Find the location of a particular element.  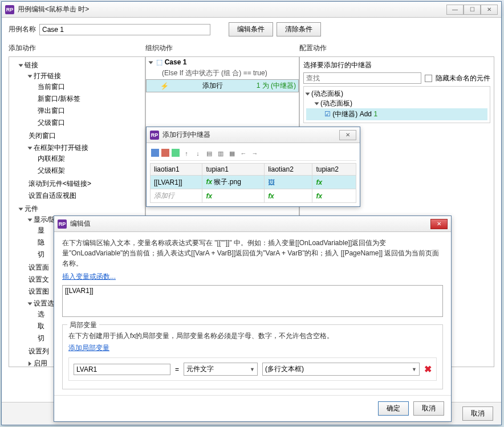

local-var-type-select: 元件文字▼ is located at coordinates (221, 369).